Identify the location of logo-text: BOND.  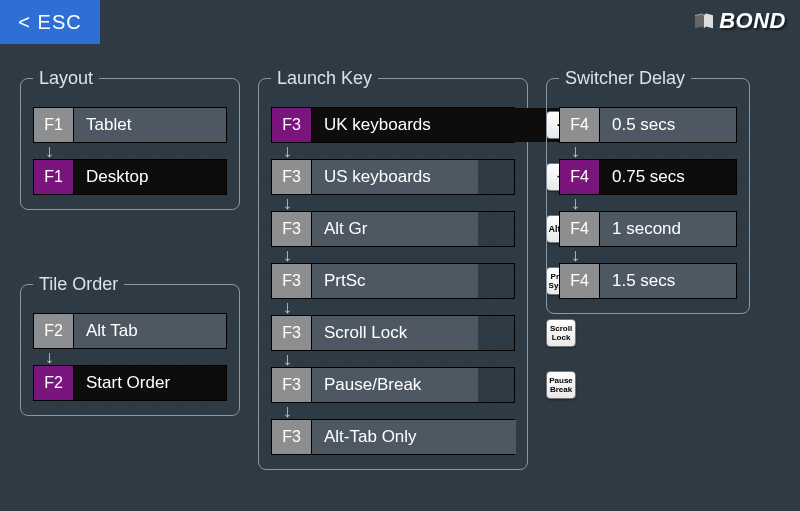
(752, 21).